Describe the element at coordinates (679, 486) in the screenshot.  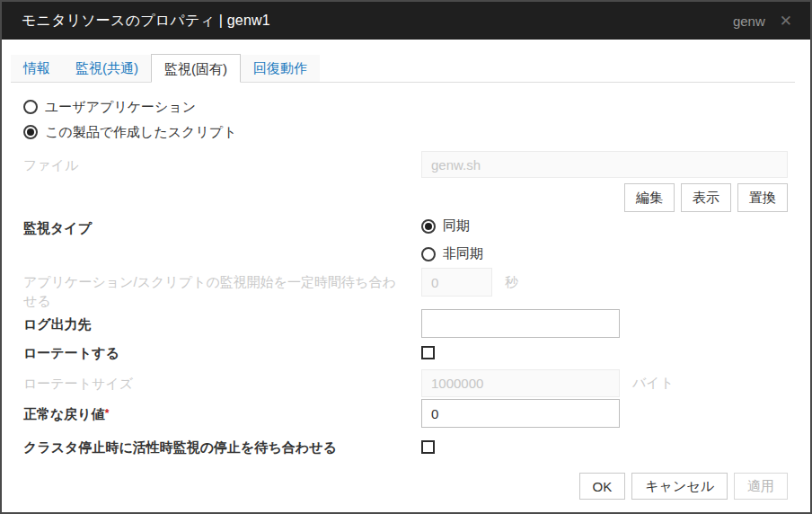
I see `cancel-button: キャンセル` at that location.